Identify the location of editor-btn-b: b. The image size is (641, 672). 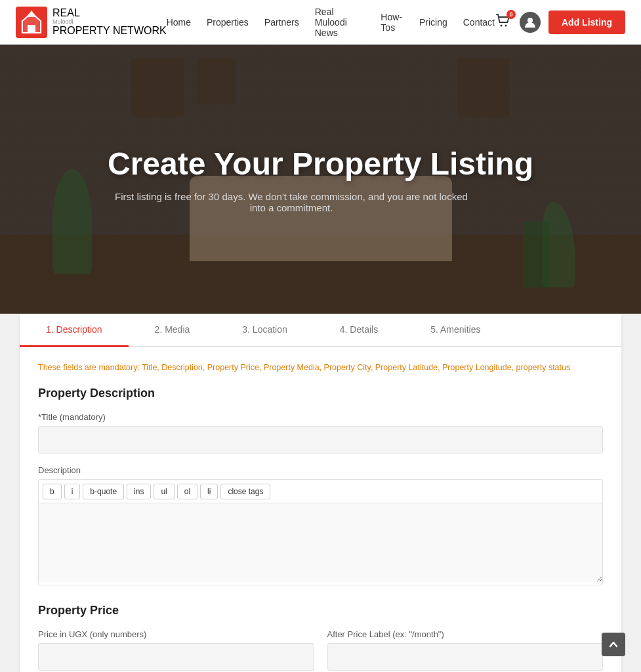
(52, 492).